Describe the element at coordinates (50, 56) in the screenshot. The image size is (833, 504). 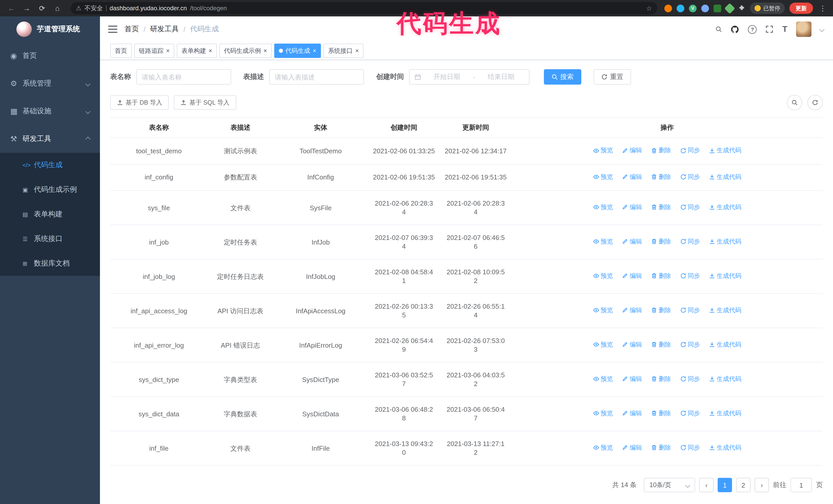
I see `sidebar-item-home: ◉ 首页` at that location.